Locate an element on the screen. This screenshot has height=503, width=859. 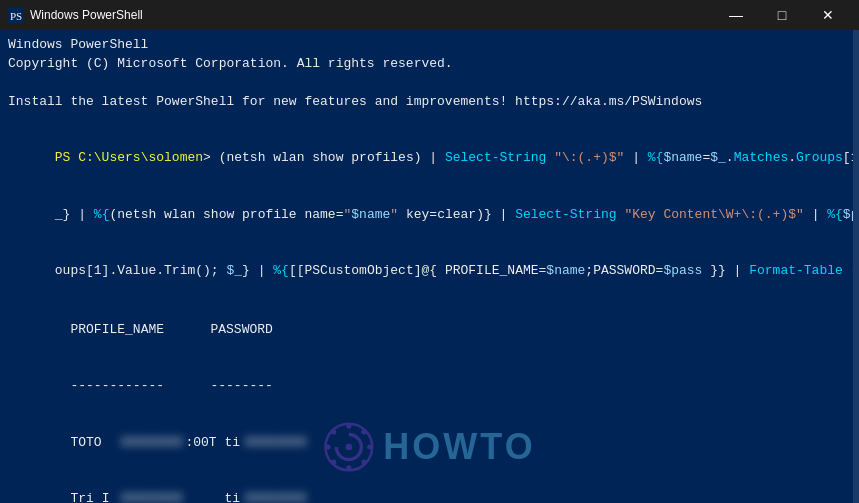
console-line-blank1 is located at coordinates (430, 84).